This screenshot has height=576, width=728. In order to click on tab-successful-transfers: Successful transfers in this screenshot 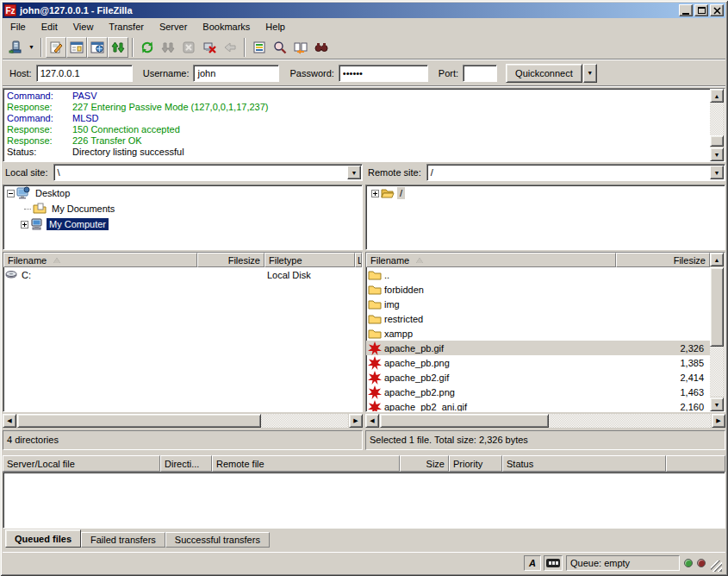, I will do `click(217, 540)`.